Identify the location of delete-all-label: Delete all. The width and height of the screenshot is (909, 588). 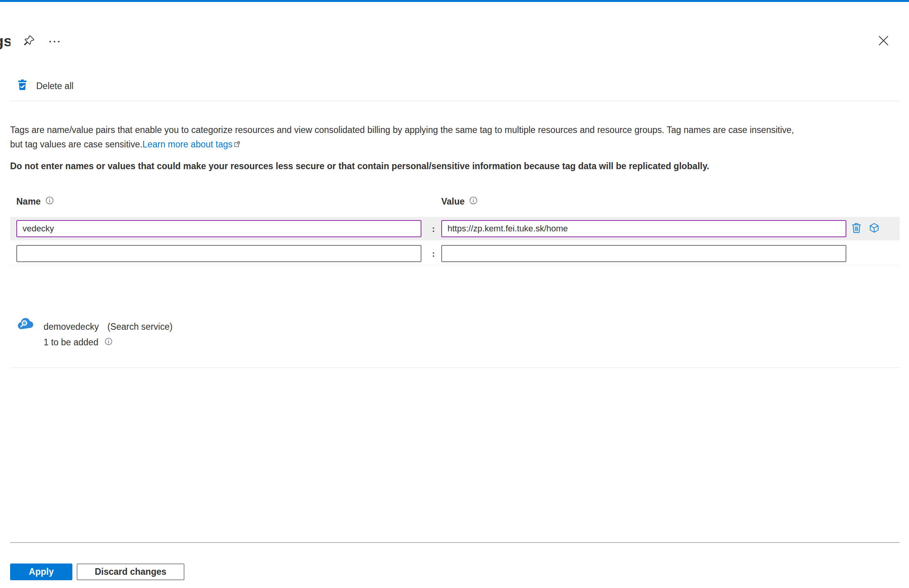
(55, 86).